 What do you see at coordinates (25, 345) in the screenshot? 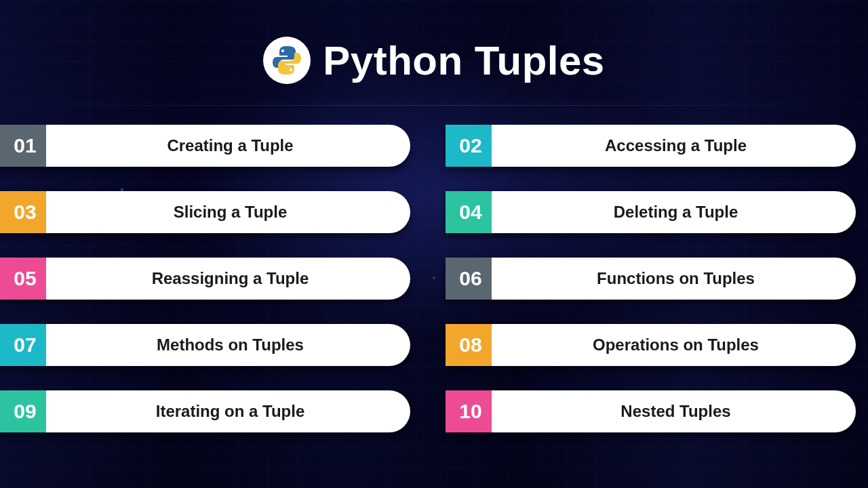
I see `topic-number: 07` at bounding box center [25, 345].